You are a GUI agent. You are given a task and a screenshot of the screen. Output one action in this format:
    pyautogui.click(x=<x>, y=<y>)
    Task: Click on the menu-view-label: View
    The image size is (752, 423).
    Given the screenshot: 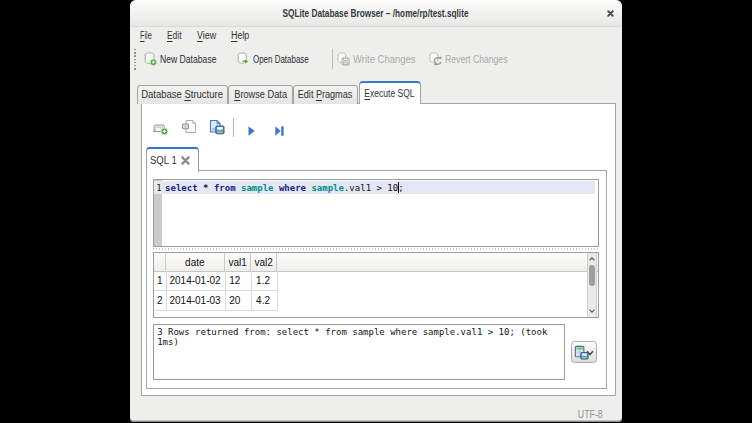 What is the action you would take?
    pyautogui.click(x=206, y=36)
    